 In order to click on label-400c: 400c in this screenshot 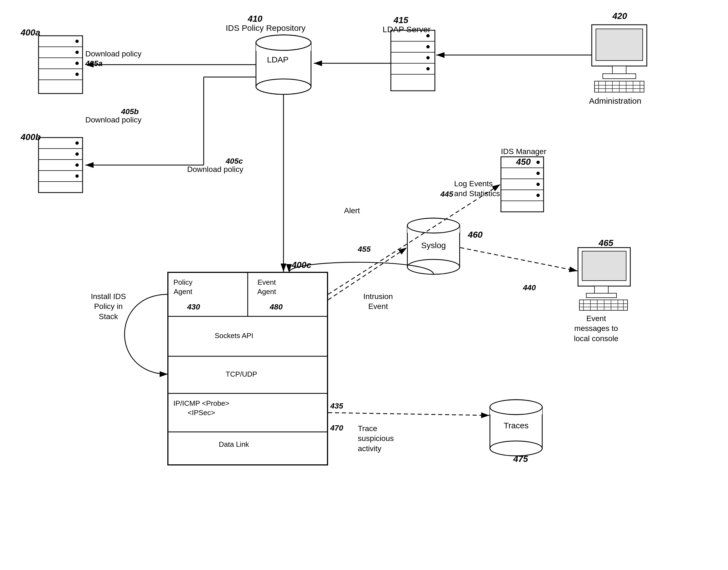, I will do `click(302, 265)`.